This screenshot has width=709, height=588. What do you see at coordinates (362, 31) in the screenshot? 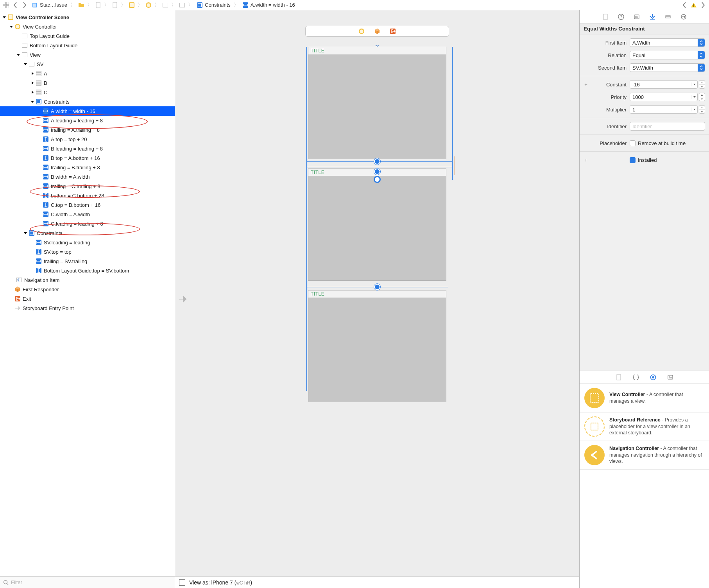
I see `vc-dock-icon` at bounding box center [362, 31].